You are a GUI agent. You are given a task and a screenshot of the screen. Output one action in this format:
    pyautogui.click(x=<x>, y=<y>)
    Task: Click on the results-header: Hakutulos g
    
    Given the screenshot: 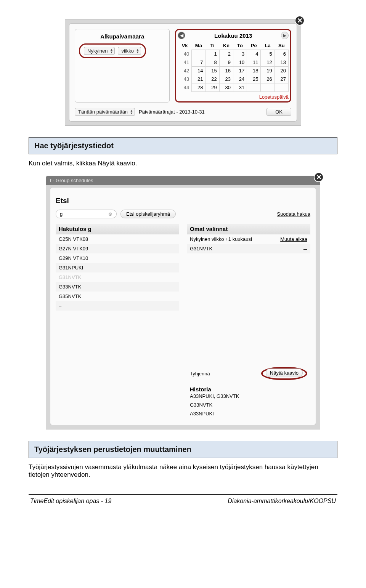 What is the action you would take?
    pyautogui.click(x=117, y=229)
    